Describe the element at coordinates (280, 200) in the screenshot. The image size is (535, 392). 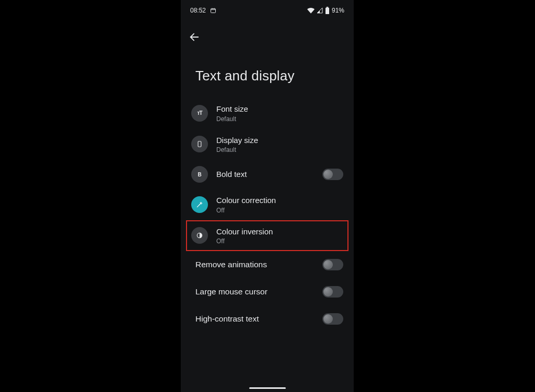
I see `row-label: Colour correction` at that location.